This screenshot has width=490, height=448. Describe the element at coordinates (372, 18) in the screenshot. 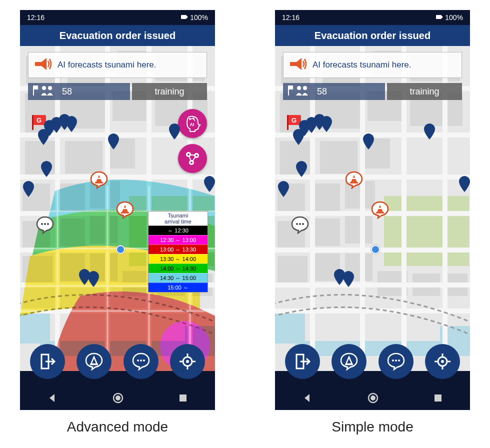

I see `status-bar: 12:16 100%` at that location.